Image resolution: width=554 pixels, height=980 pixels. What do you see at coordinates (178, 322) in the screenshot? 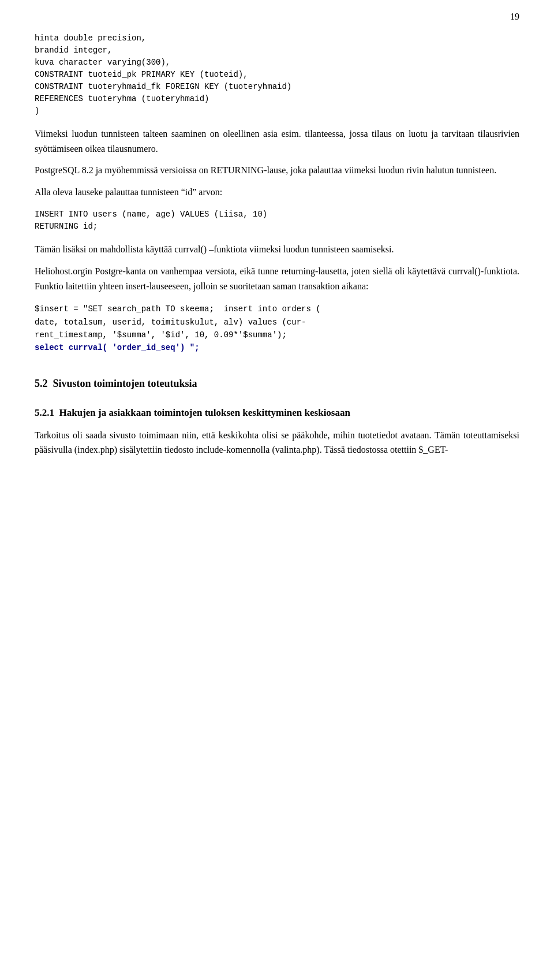
I see `code-line-1: $insert = "SET search_path TO skeema; in…` at bounding box center [178, 322].